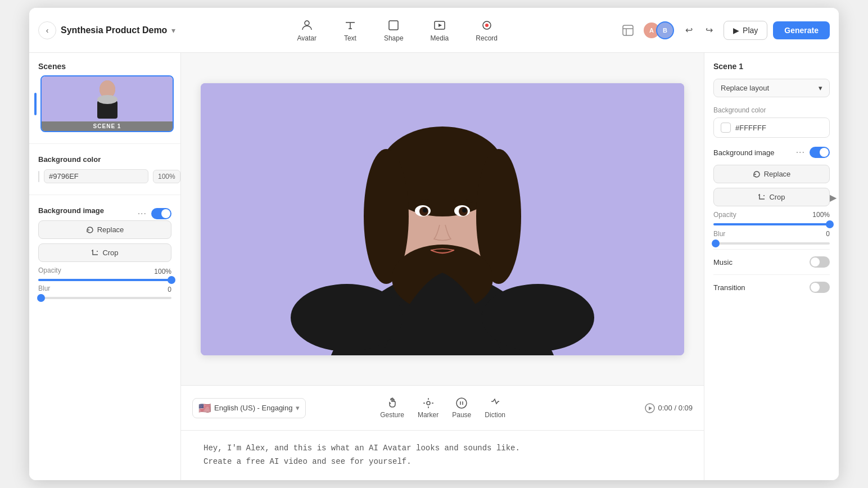 This screenshot has width=868, height=488. I want to click on right-opacity-slider-row: Opacity 100%, so click(771, 218).